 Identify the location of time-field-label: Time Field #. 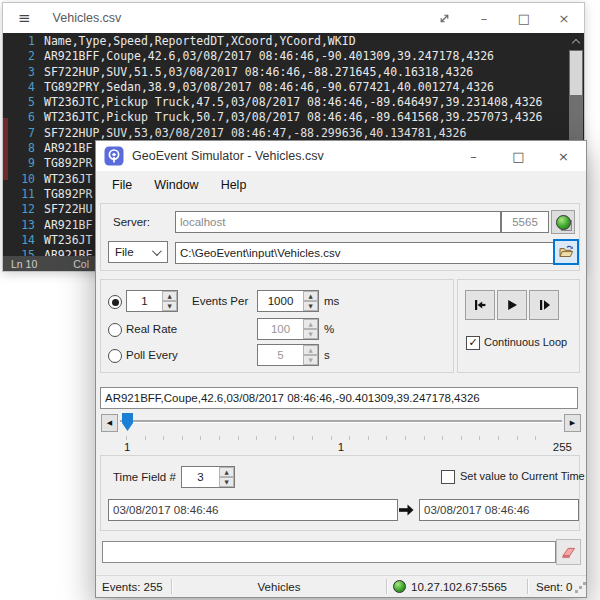
(144, 477).